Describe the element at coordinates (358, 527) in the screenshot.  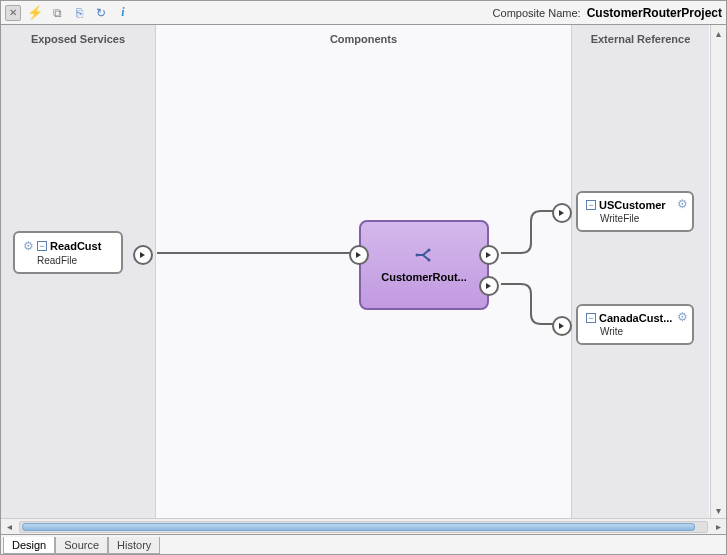
I see `scroll-thumb` at that location.